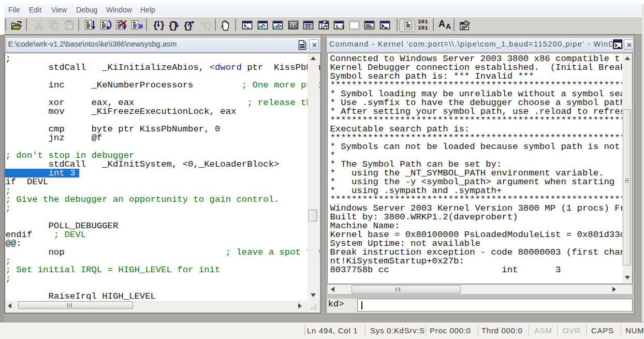 The width and height of the screenshot is (644, 339). I want to click on svg-text: ox, so click(294, 26).